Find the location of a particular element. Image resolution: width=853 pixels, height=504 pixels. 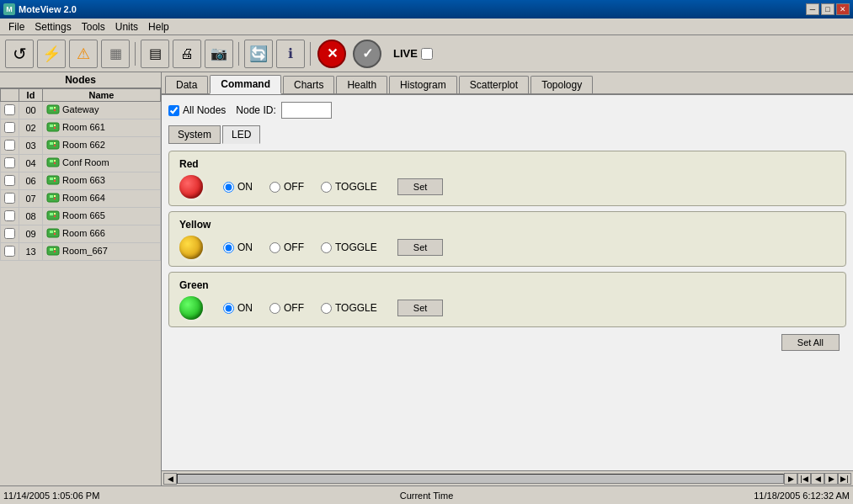

row-name: Room_667 is located at coordinates (102, 252).